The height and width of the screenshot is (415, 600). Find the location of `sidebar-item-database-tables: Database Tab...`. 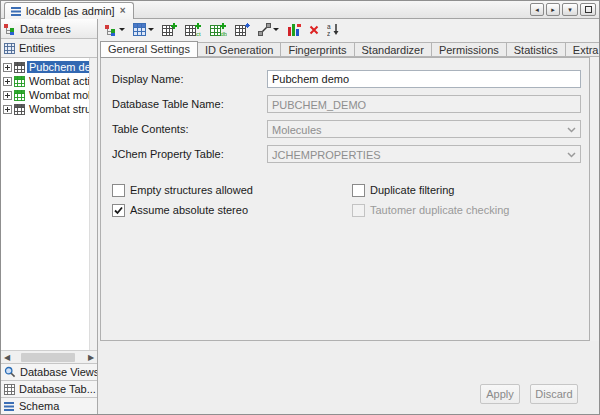

sidebar-item-database-tables: Database Tab... is located at coordinates (49, 388).